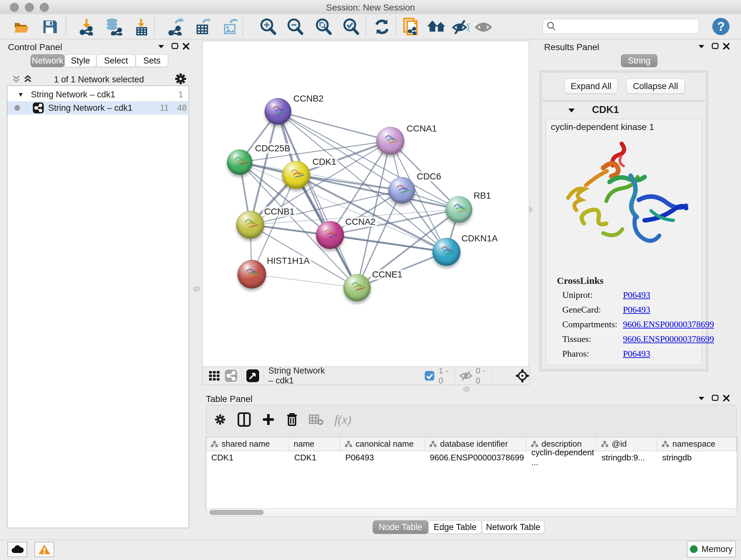 Image resolution: width=741 pixels, height=560 pixels. Describe the element at coordinates (21, 27) in the screenshot. I see `open-folder-icon` at that location.